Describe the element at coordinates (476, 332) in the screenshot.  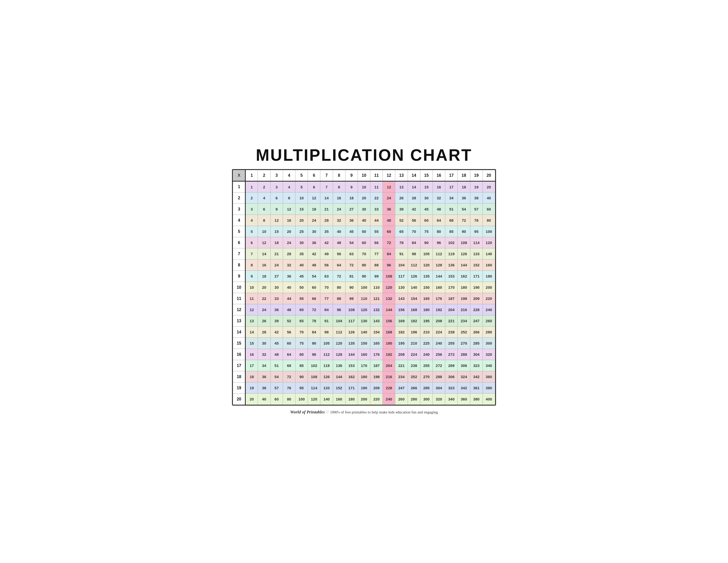
I see `cell-14-19: 266` at that location.